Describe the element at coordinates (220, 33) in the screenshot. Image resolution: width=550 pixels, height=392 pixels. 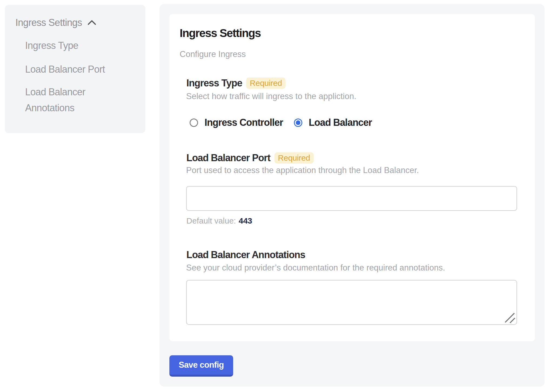
I see `card-title: Ingress Settings` at that location.